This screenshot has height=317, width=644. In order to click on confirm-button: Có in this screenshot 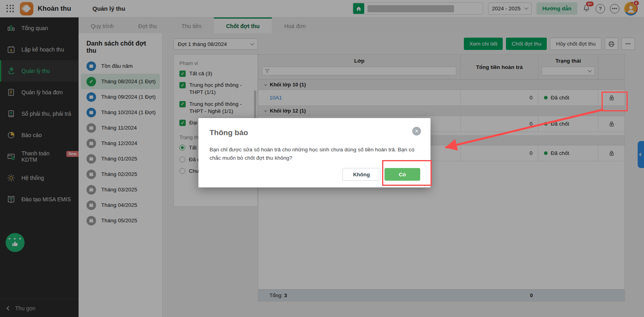, I will do `click(402, 174)`.